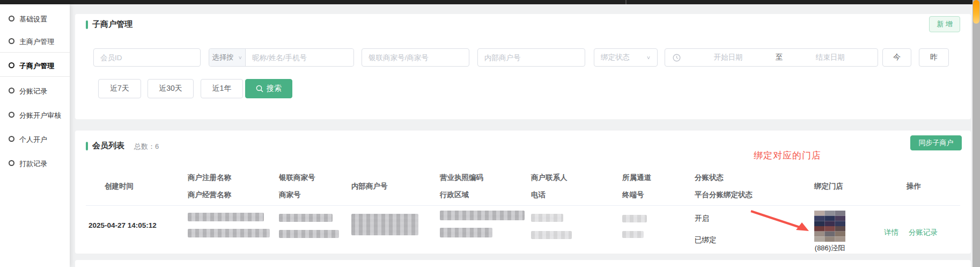 This screenshot has height=267, width=980. Describe the element at coordinates (108, 146) in the screenshot. I see `member-list-title: 会员列表` at that location.